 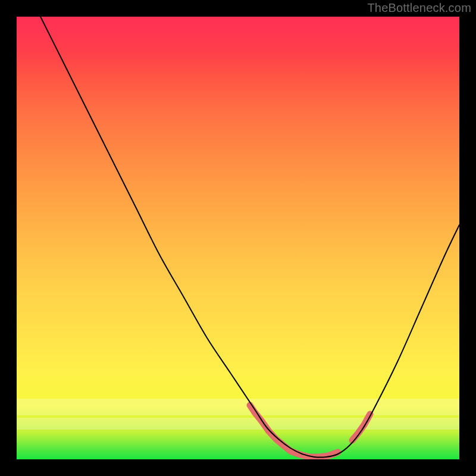 What do you see at coordinates (419, 8) in the screenshot?
I see `watermark-text: TheBottleneck.com` at bounding box center [419, 8].